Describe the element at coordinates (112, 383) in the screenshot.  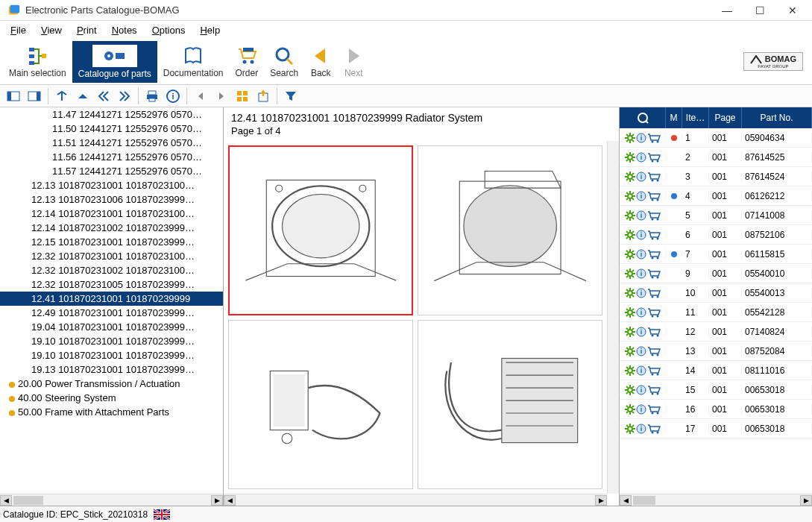
I see `tree-item: 20.00 Power Transmission / Actuation` at that location.